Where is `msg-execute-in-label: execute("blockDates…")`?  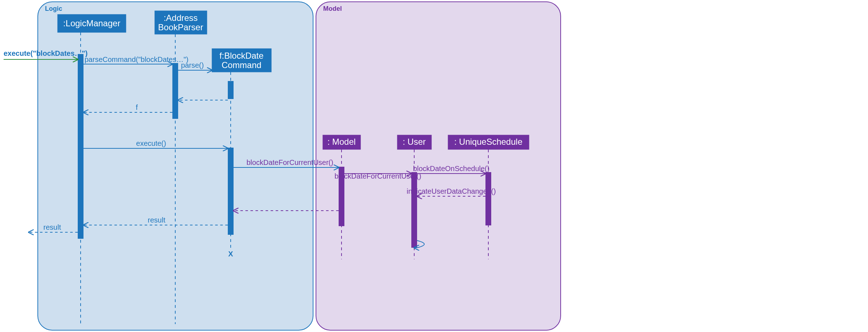 msg-execute-in-label: execute("blockDates…") is located at coordinates (46, 53).